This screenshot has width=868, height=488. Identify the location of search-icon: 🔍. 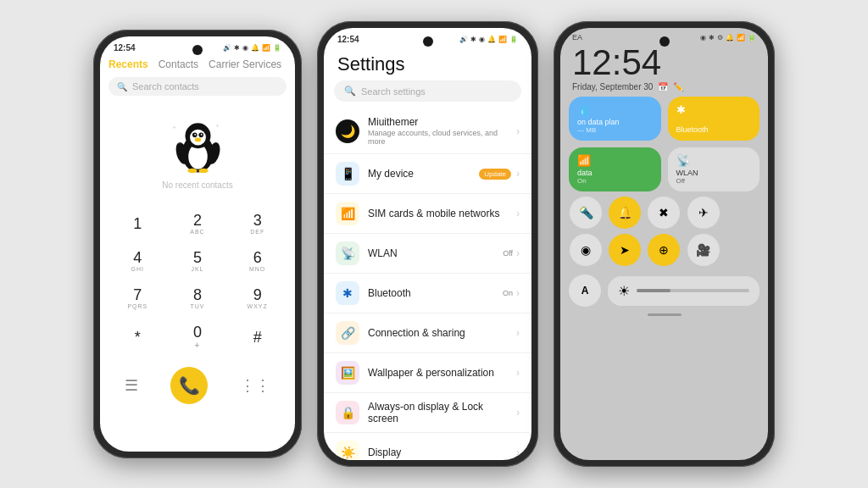
(122, 86).